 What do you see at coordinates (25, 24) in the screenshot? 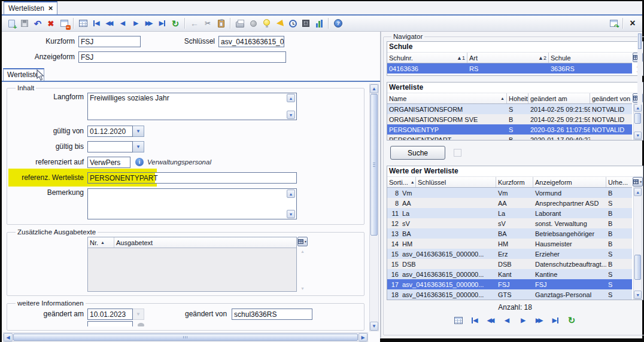
I see `save-button` at bounding box center [25, 24].